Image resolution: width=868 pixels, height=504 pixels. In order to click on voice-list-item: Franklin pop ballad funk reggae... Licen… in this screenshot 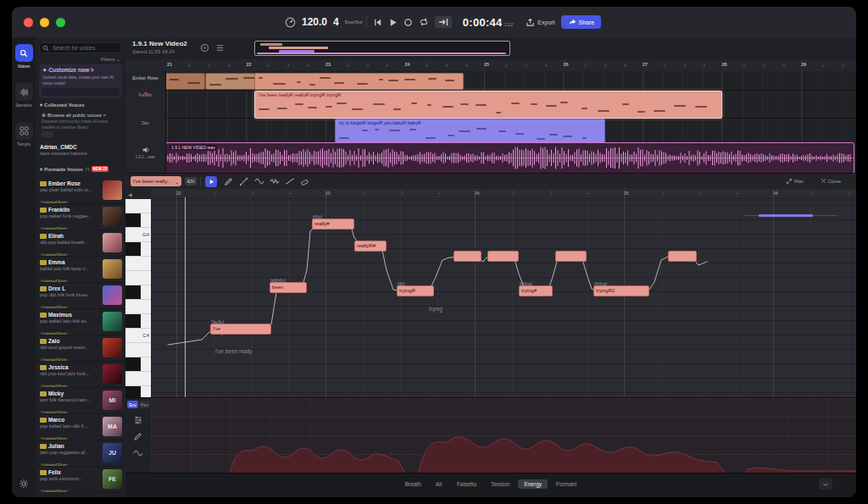, I will do `click(81, 217)`.